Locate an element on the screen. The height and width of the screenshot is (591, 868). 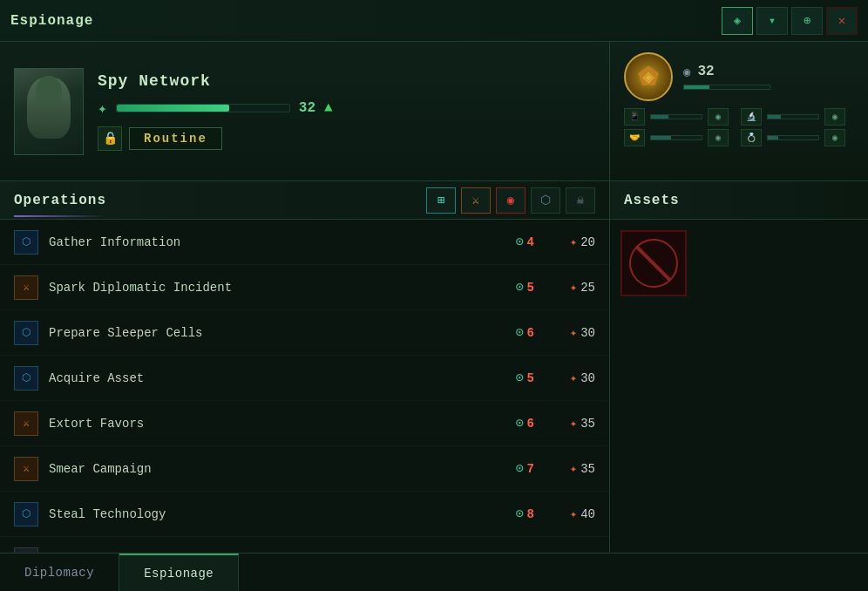
faction-top-row: ◉ 32 is located at coordinates (739, 77).